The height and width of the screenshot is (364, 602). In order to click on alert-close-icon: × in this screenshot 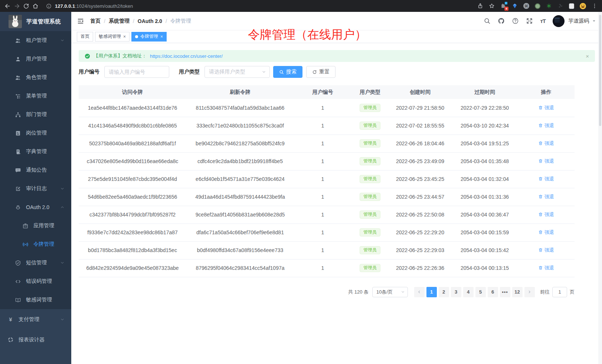, I will do `click(587, 56)`.